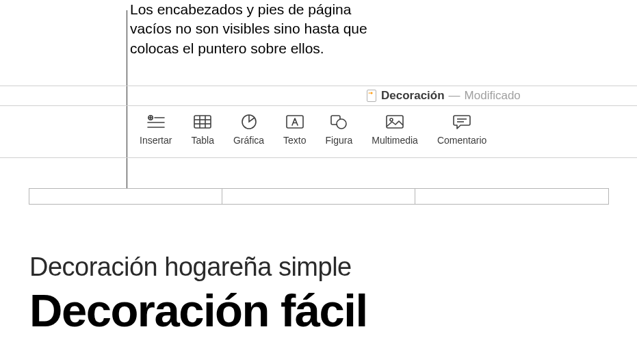 This screenshot has height=364, width=637. What do you see at coordinates (156, 140) in the screenshot?
I see `insert-label: Insertar` at bounding box center [156, 140].